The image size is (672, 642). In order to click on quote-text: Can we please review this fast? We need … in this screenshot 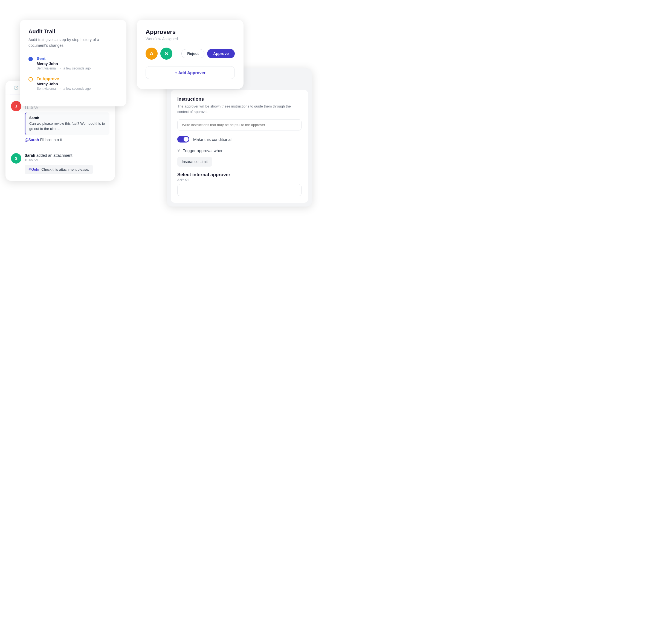, I will do `click(68, 126)`.